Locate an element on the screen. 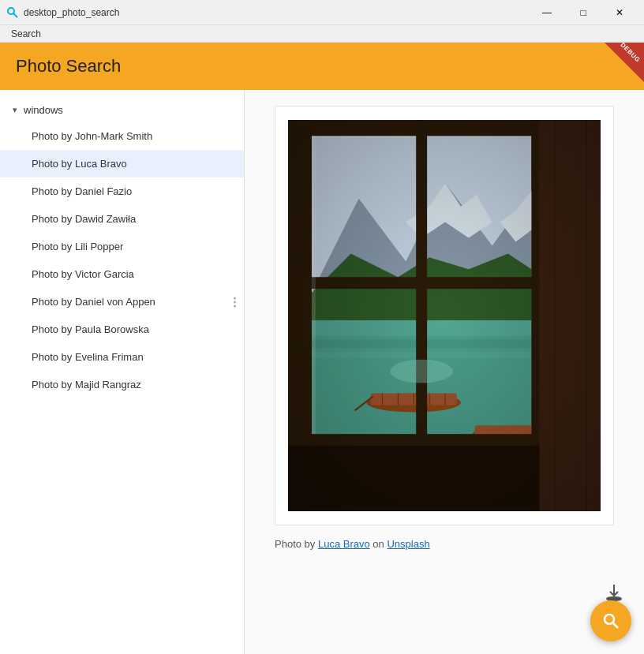  photo-item-label: Photo by Majid Rangraz is located at coordinates (87, 385).